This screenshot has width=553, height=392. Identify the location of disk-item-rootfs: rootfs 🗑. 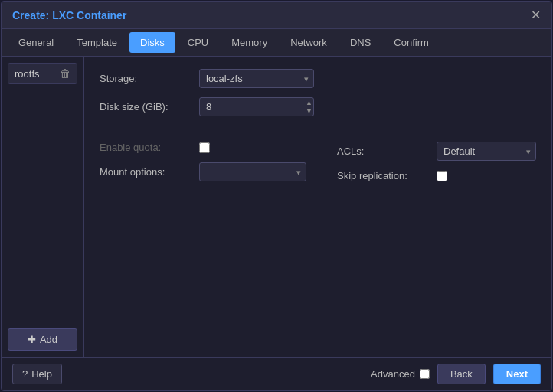
(43, 74).